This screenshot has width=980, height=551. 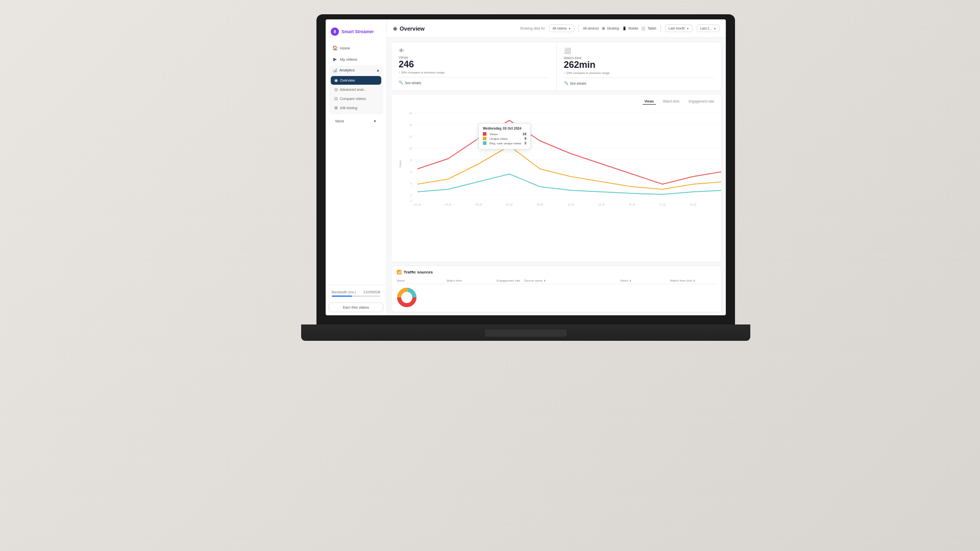 What do you see at coordinates (694, 281) in the screenshot?
I see `sort-icon-3: ⬍` at bounding box center [694, 281].